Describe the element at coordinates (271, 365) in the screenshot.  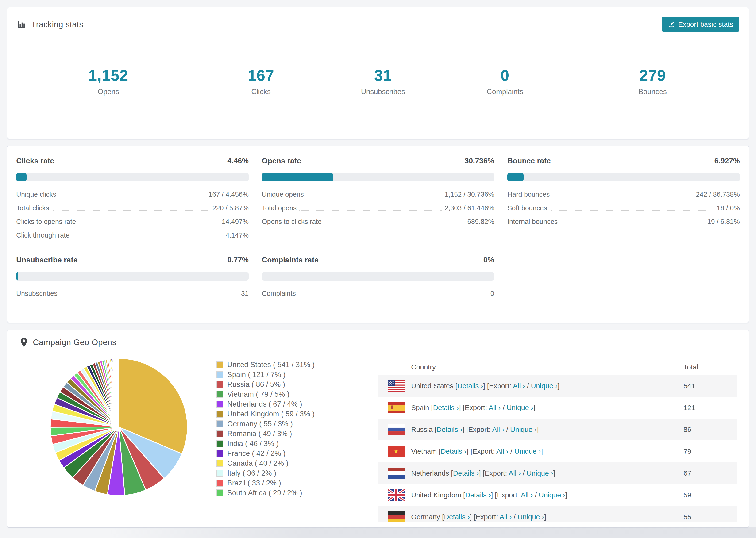
I see `legend-label: United States ( 541 / 31% )` at that location.